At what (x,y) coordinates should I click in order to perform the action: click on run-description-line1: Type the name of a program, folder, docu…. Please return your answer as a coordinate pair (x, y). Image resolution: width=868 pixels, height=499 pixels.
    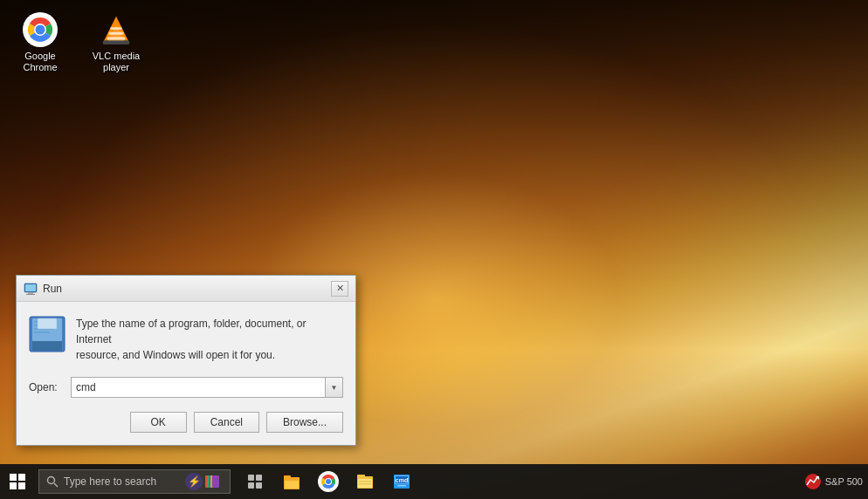
    Looking at the image, I should click on (190, 332).